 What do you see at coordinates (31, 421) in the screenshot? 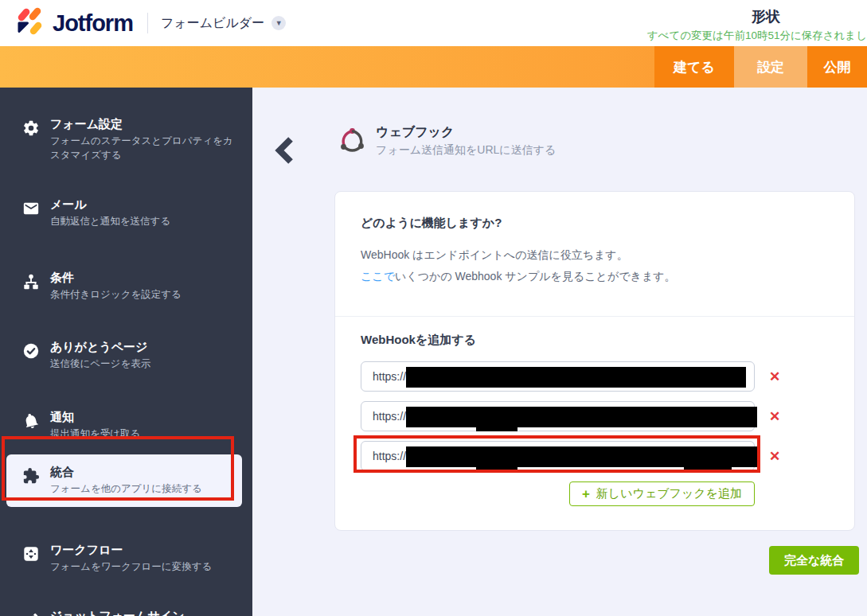
I see `bell-icon` at bounding box center [31, 421].